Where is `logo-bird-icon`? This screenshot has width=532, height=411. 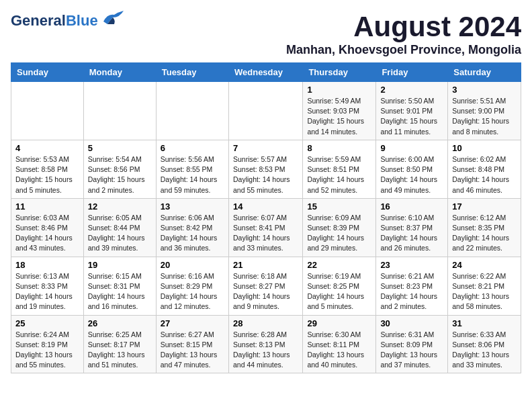 logo-bird-icon is located at coordinates (113, 19).